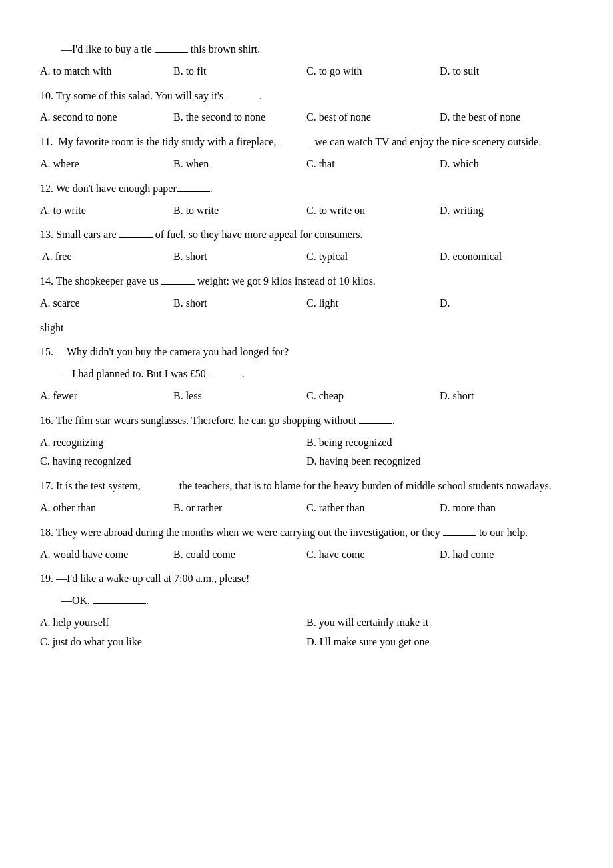 This screenshot has height=868, width=613. I want to click on question-15: 15. —Why didn't you buy the camera you h…, so click(306, 374).